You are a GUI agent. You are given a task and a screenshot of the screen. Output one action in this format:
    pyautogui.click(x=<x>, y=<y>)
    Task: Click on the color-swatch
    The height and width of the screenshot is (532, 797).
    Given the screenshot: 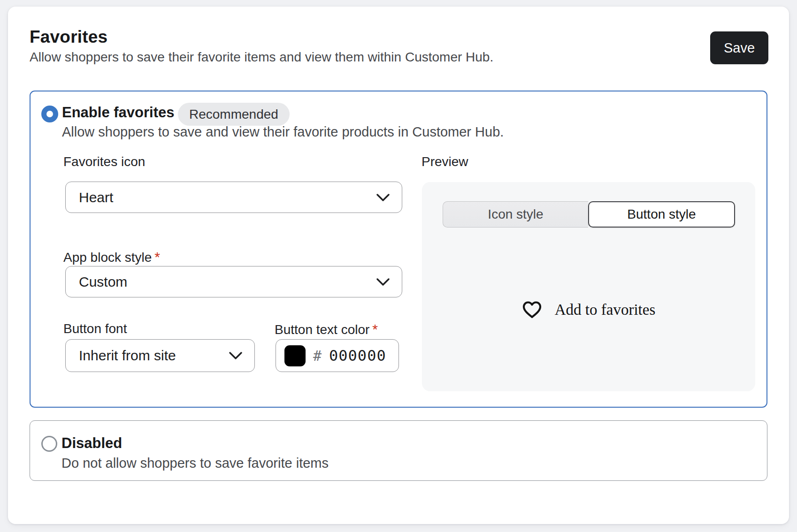 What is the action you would take?
    pyautogui.click(x=295, y=356)
    